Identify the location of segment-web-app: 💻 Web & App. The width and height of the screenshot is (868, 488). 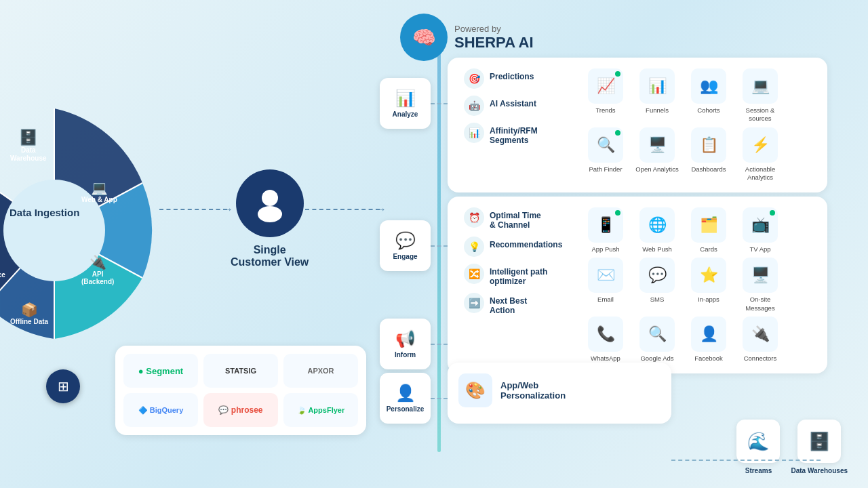
(99, 191).